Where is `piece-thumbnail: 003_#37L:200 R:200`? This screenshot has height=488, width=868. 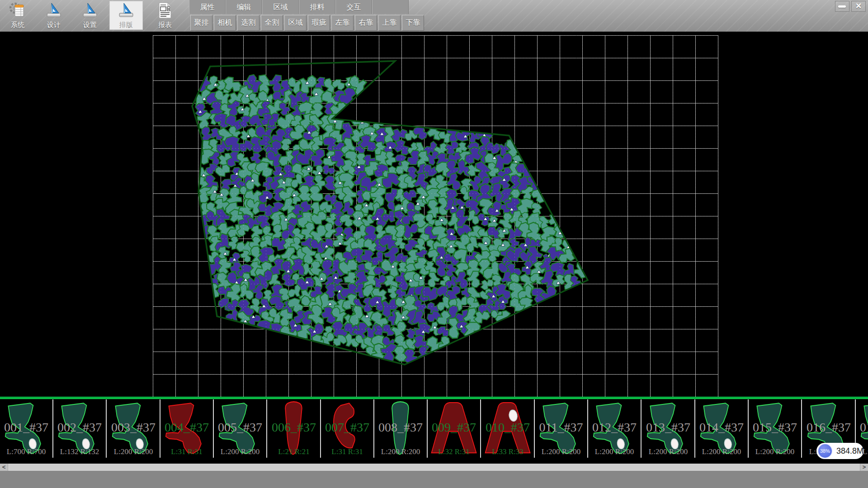
piece-thumbnail: 003_#37L:200 R:200 is located at coordinates (134, 428).